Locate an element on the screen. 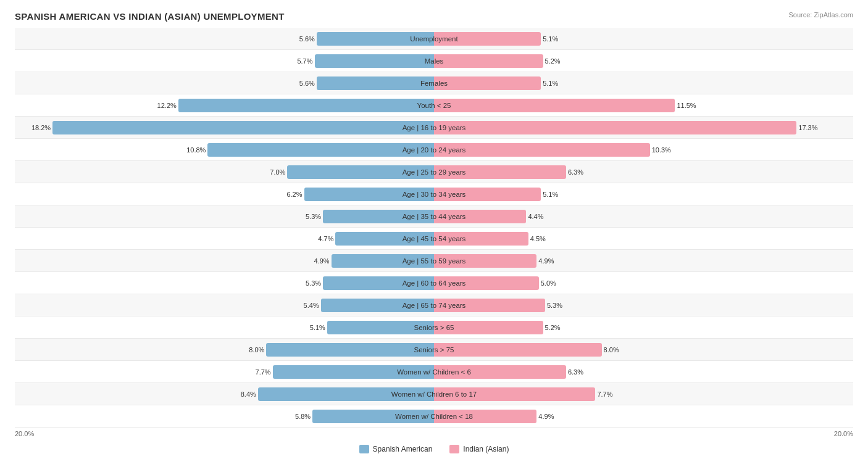 The image size is (868, 467). val-spanish: 4.7% is located at coordinates (326, 239).